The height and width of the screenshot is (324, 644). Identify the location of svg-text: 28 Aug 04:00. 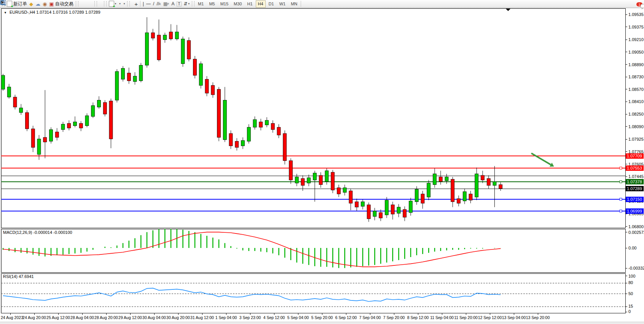
(82, 318).